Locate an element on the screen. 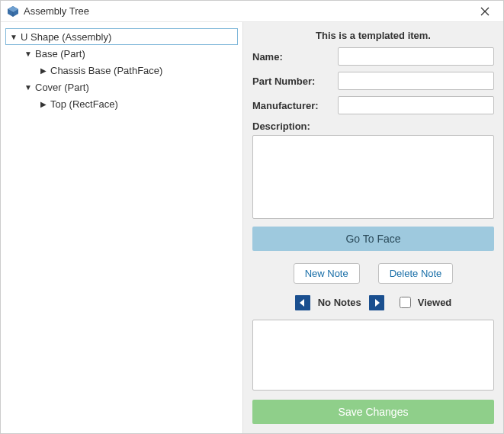 This screenshot has width=504, height=434. description-input is located at coordinates (374, 177).